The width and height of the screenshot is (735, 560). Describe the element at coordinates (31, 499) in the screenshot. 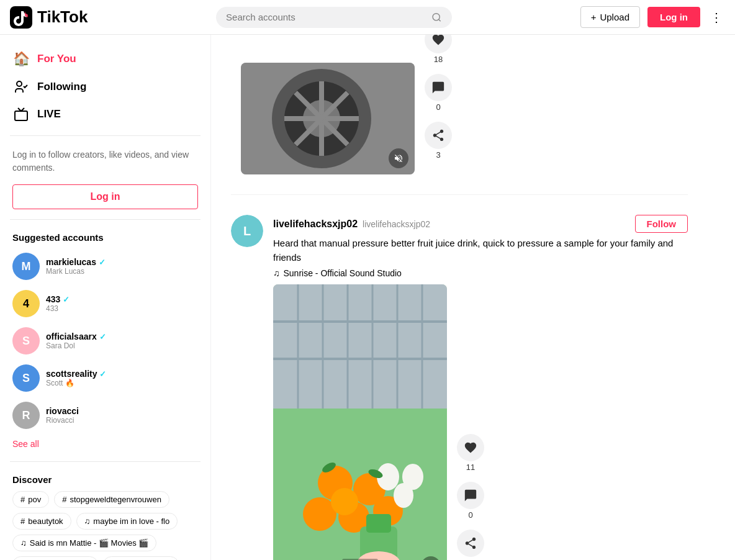

I see `tag-pov: # pov` at that location.